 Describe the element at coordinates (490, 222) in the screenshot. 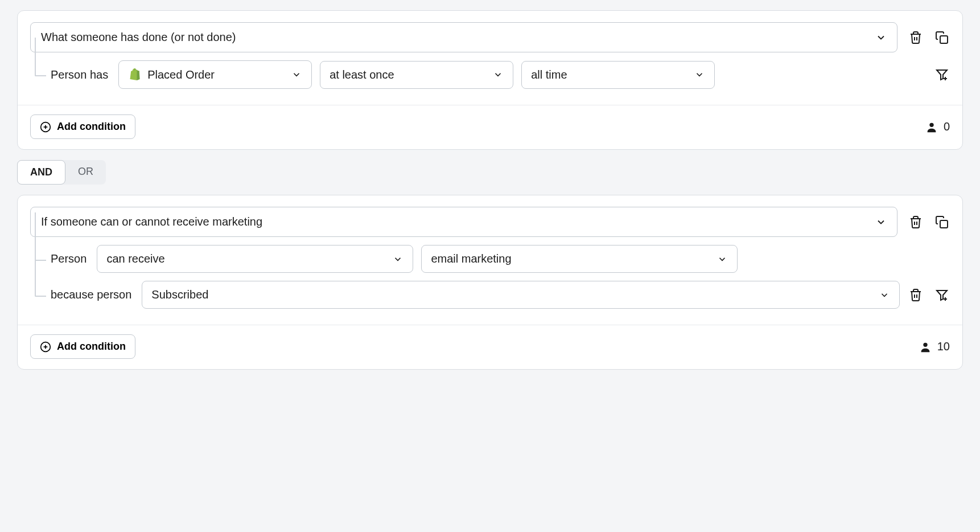

I see `condition-type-row: If someone can or cannot receive marketi…` at that location.